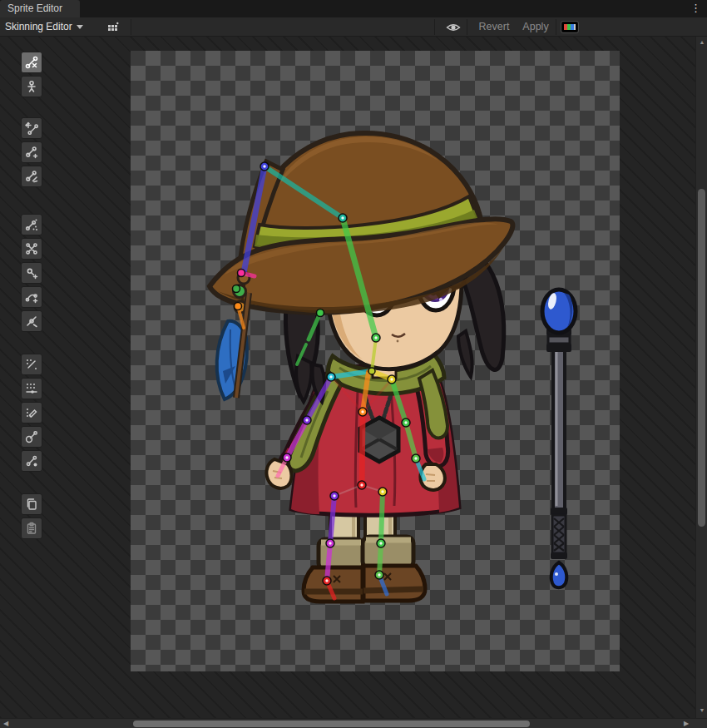  Describe the element at coordinates (32, 87) in the screenshot. I see `toggle-view-mode-button` at that location.